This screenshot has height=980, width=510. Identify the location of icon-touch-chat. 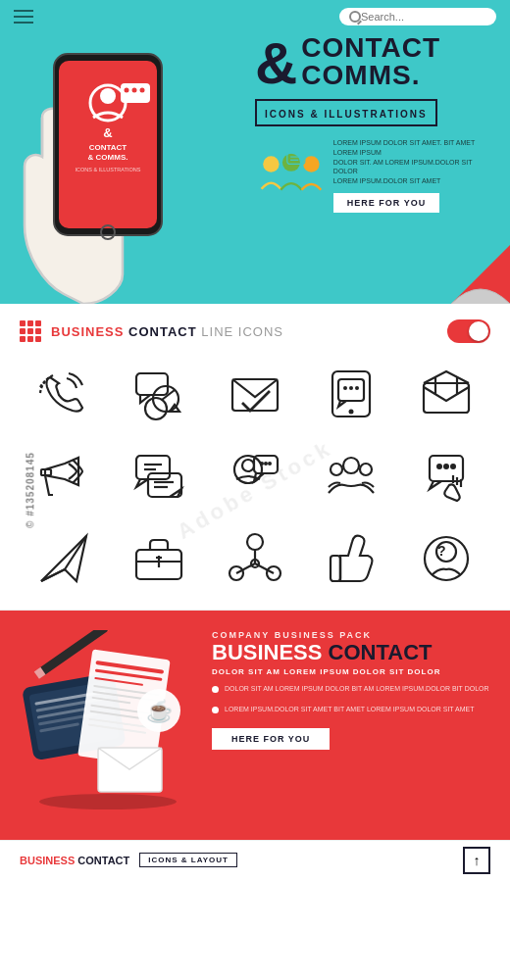
(446, 476).